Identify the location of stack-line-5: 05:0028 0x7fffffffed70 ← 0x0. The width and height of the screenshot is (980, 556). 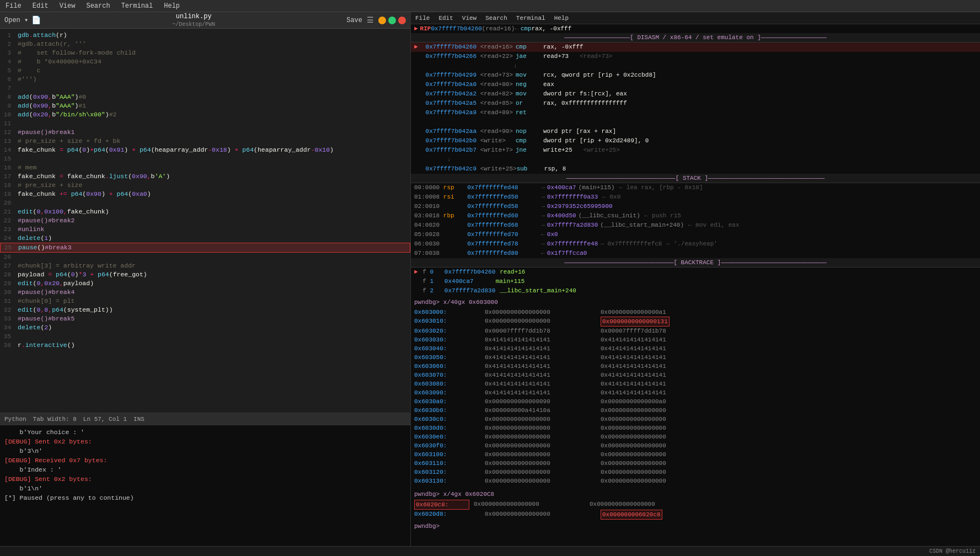
(695, 235).